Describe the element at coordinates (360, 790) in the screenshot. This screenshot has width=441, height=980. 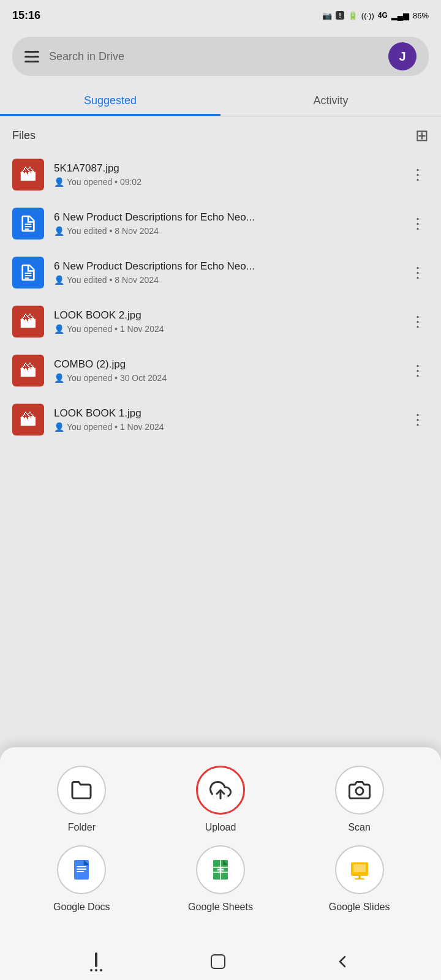
I see `scan-icon` at that location.